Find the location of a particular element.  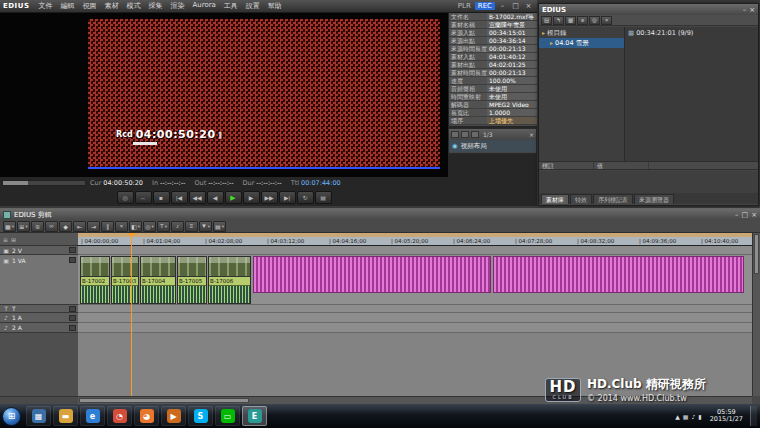

marker-button: ▼ is located at coordinates (206, 226).